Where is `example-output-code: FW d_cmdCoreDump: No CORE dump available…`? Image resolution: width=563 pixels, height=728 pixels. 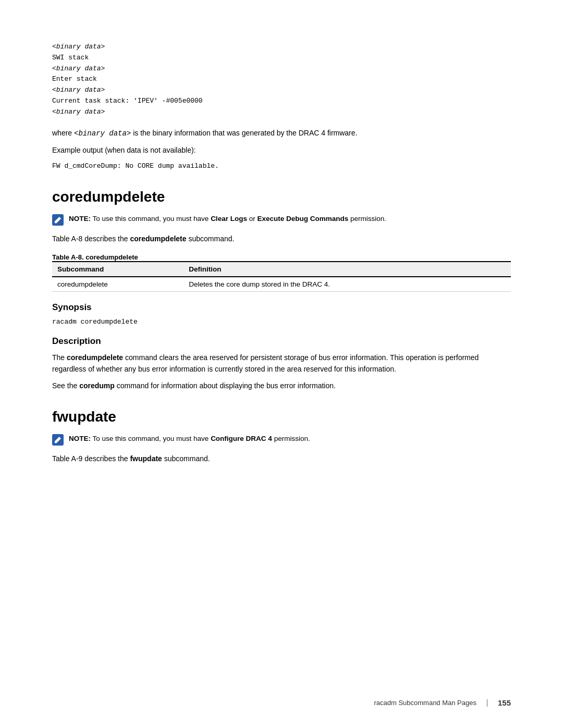 example-output-code: FW d_cmdCoreDump: No CORE dump available… is located at coordinates (282, 167).